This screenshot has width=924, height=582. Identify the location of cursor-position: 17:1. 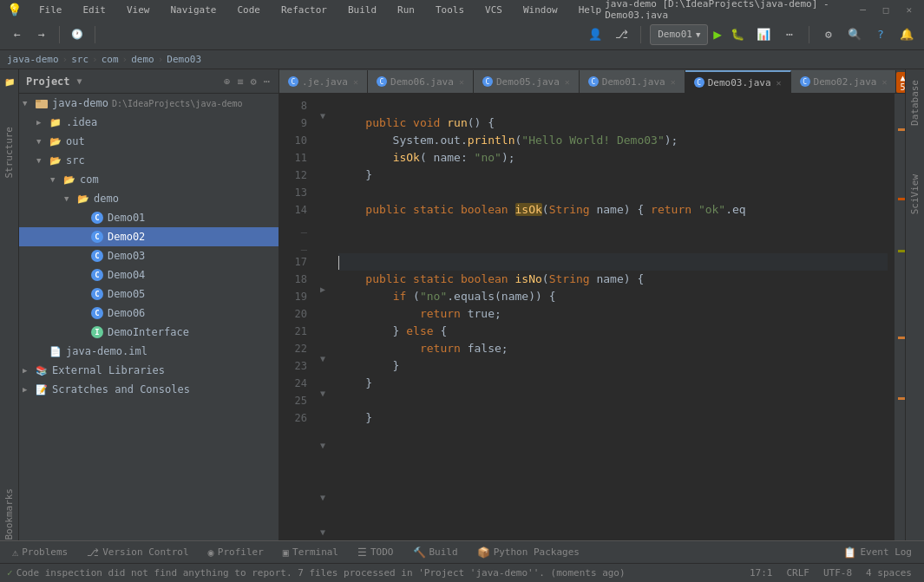
(762, 572).